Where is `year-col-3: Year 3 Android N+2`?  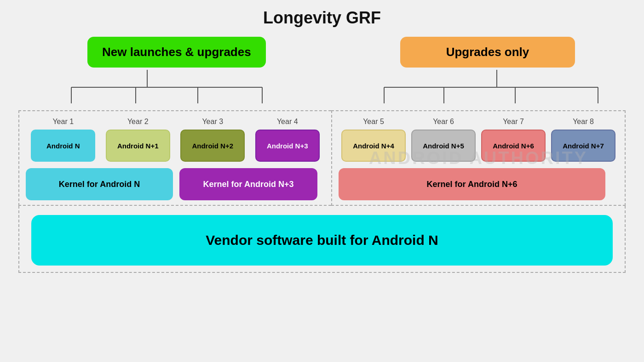
year-col-3: Year 3 Android N+2 is located at coordinates (213, 140).